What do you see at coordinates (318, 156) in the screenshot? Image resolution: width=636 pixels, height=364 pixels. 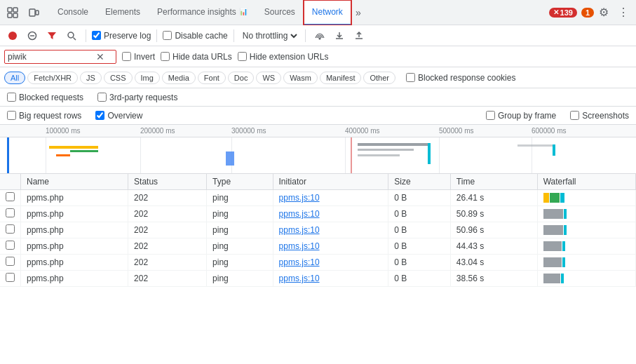 I see `timeline-bars` at bounding box center [318, 156].